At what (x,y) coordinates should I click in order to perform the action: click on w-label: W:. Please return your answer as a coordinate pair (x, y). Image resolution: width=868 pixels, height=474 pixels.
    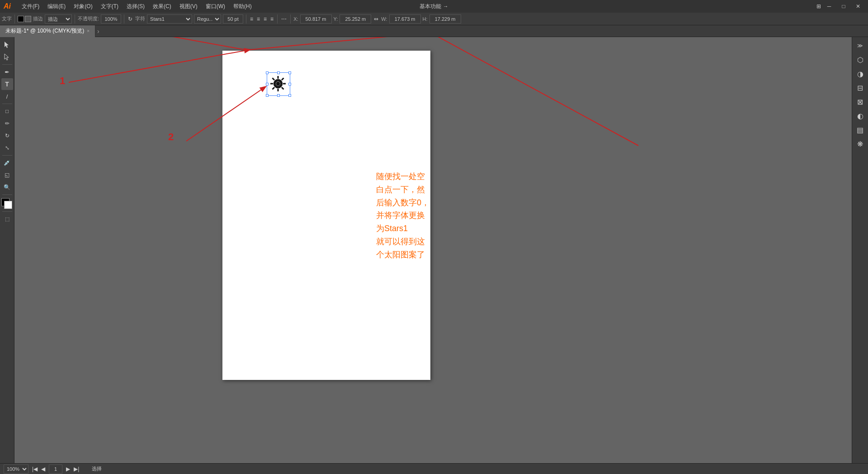
    Looking at the image, I should click on (384, 19).